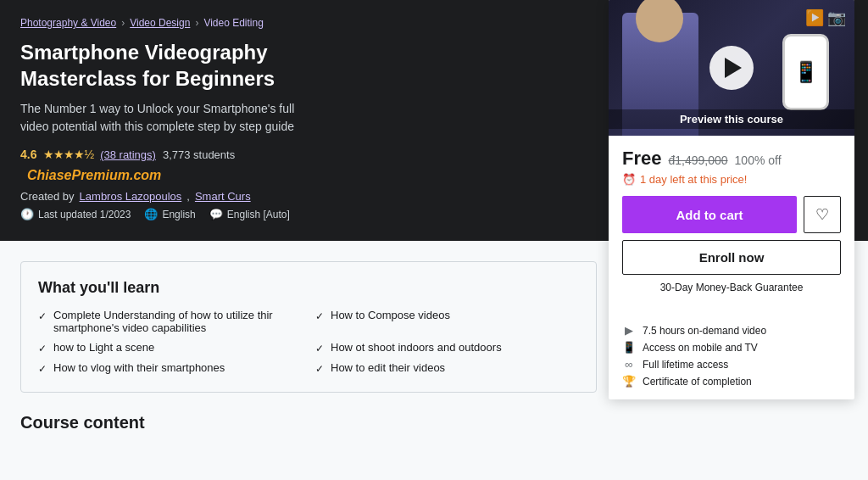 The height and width of the screenshot is (480, 868). What do you see at coordinates (159, 23) in the screenshot?
I see `breadcrumb-video-design: Video Design` at bounding box center [159, 23].